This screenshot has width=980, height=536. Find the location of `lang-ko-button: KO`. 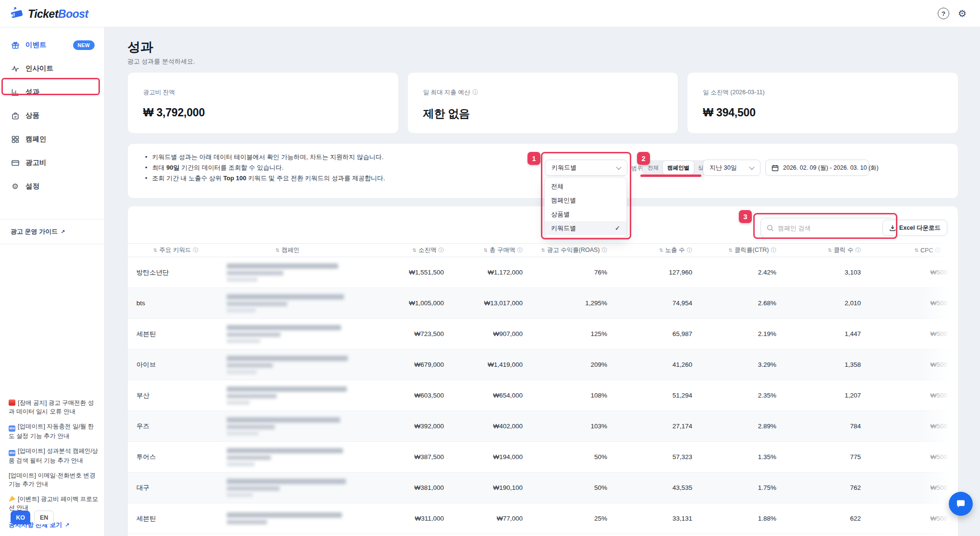

lang-ko-button: KO is located at coordinates (20, 517).